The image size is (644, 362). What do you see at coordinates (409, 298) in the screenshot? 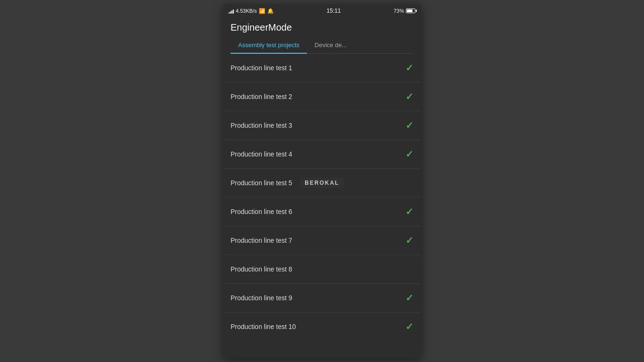
I see `check-icon-9: ✓` at bounding box center [409, 298].